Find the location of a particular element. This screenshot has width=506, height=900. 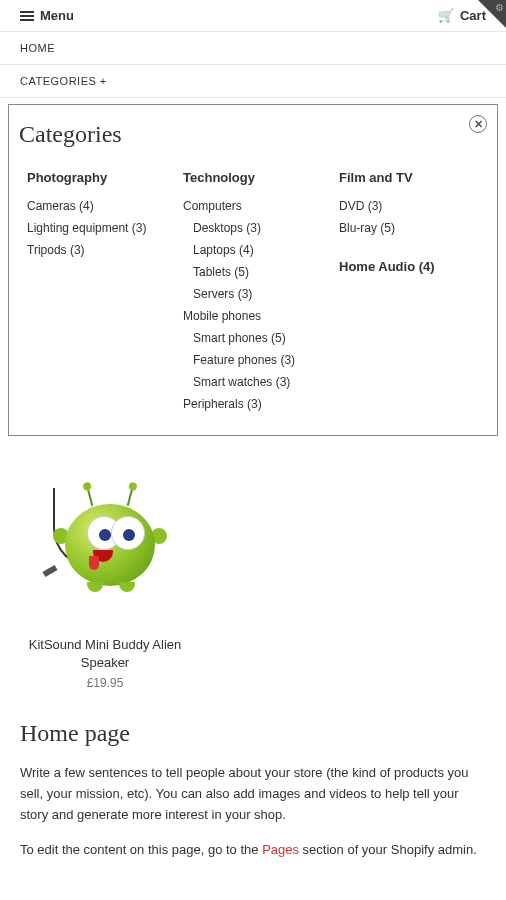

categories-title: Categories is located at coordinates (253, 134).